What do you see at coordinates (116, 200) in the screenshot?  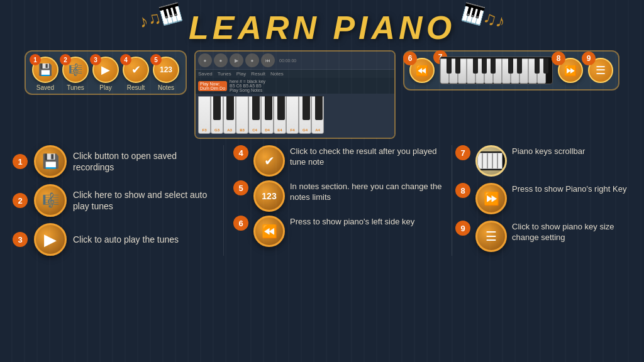 I see `left-callouts: 1 💾 Click button to open saved recording…` at bounding box center [116, 200].